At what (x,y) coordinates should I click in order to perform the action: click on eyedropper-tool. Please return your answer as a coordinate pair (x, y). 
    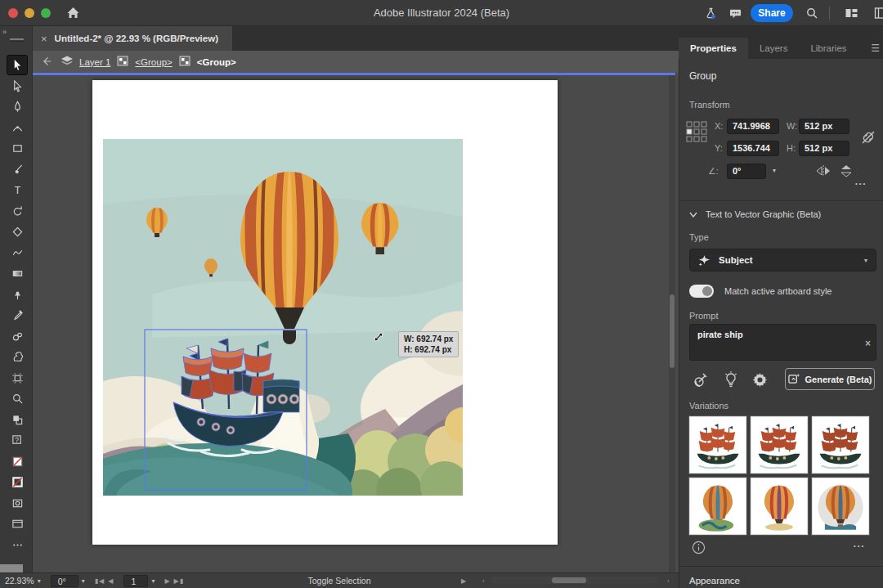
    Looking at the image, I should click on (17, 316).